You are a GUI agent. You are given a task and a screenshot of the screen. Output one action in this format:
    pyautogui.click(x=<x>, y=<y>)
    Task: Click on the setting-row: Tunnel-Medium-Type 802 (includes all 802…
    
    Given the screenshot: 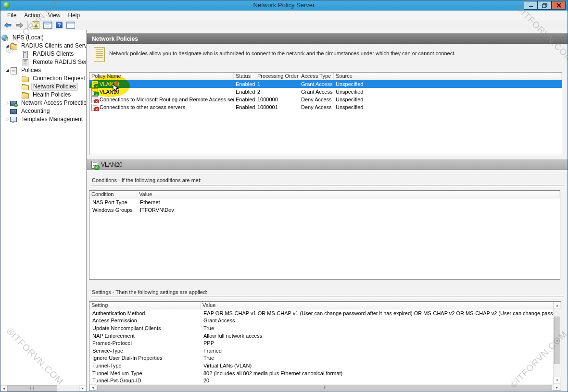 What is the action you would take?
    pyautogui.click(x=321, y=373)
    